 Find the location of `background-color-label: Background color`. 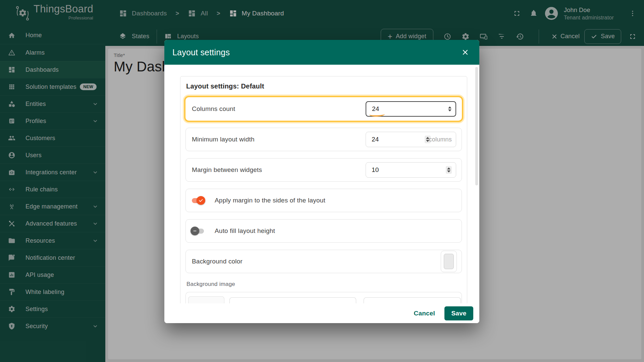

background-color-label: Background color is located at coordinates (327, 261).